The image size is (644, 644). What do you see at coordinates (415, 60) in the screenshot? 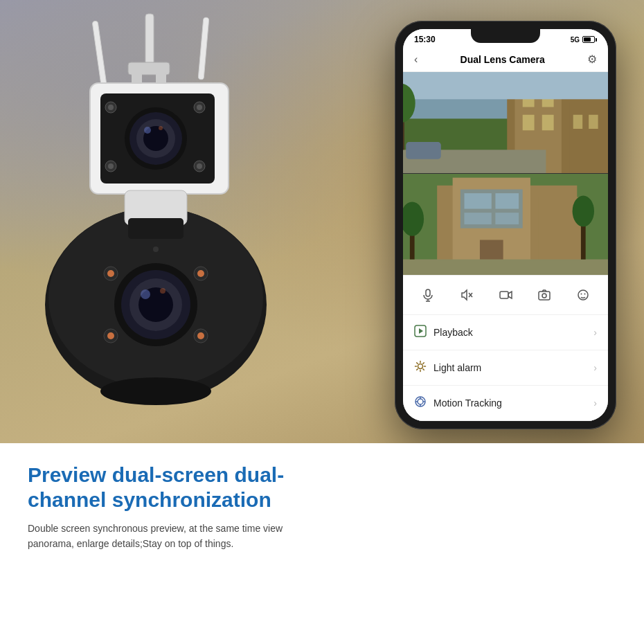
I see `back-icon: ‹` at bounding box center [415, 60].